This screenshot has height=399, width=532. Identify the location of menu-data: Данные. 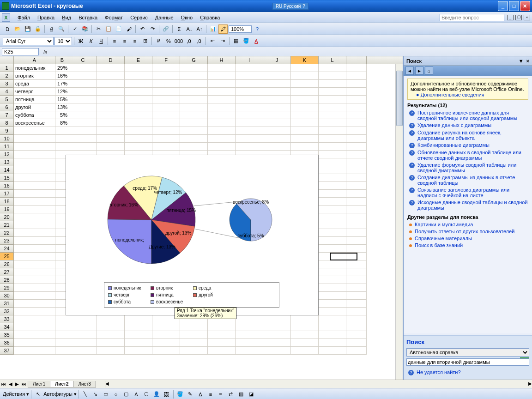
(164, 18).